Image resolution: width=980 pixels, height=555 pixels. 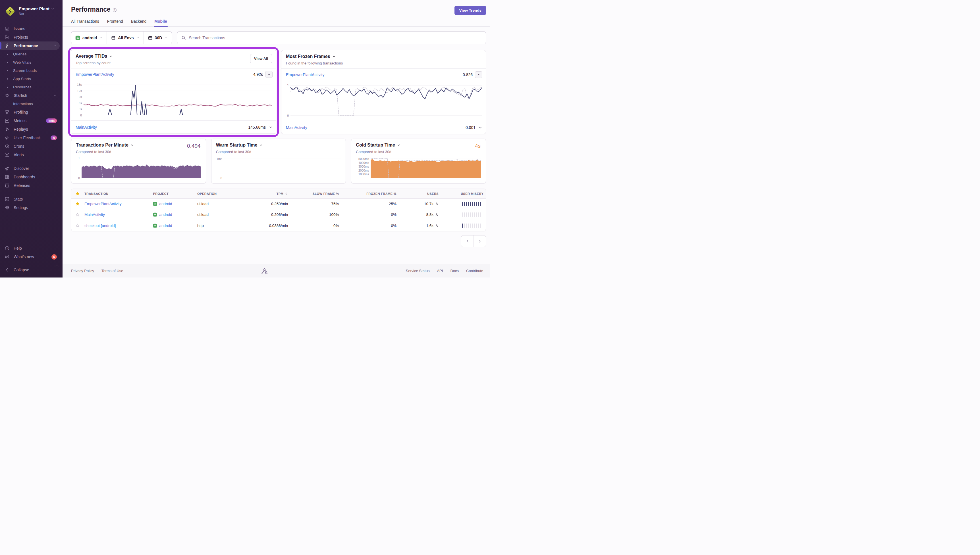 What do you see at coordinates (173, 194) in the screenshot?
I see `col-project: PROJECT` at bounding box center [173, 194].